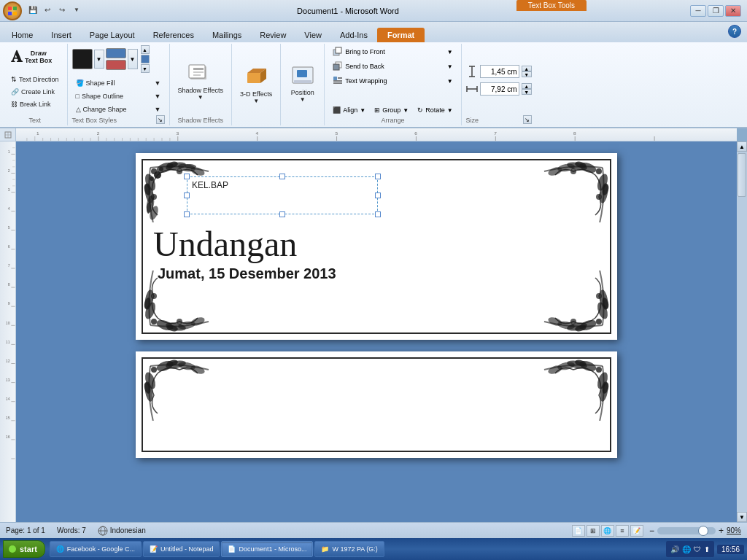 This screenshot has width=747, height=560. What do you see at coordinates (201, 80) in the screenshot?
I see `shadow-effects-button: Shadow Effects ▼` at bounding box center [201, 80].